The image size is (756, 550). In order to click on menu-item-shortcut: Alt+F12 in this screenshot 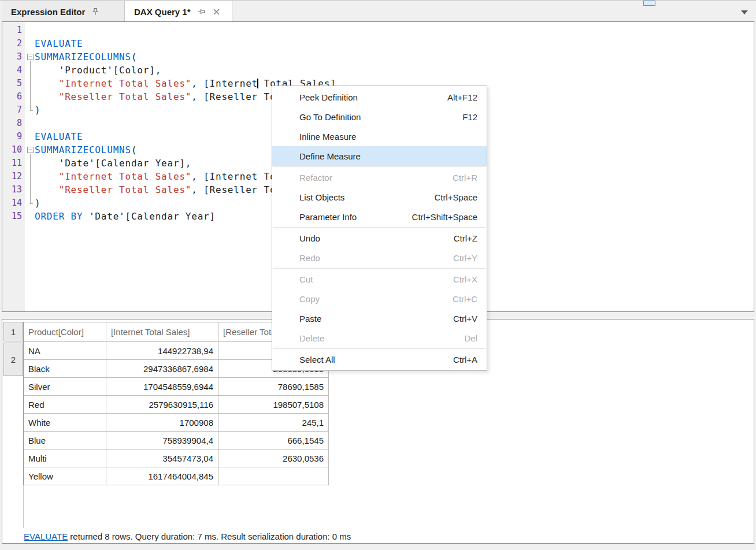, I will do `click(462, 97)`.